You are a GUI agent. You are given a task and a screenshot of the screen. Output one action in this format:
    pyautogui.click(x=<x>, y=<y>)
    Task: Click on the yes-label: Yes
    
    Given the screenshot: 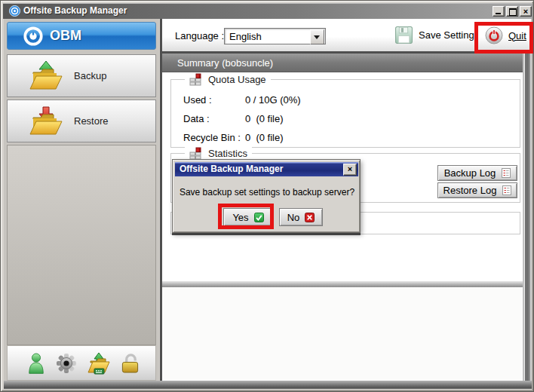 What is the action you would take?
    pyautogui.click(x=240, y=217)
    